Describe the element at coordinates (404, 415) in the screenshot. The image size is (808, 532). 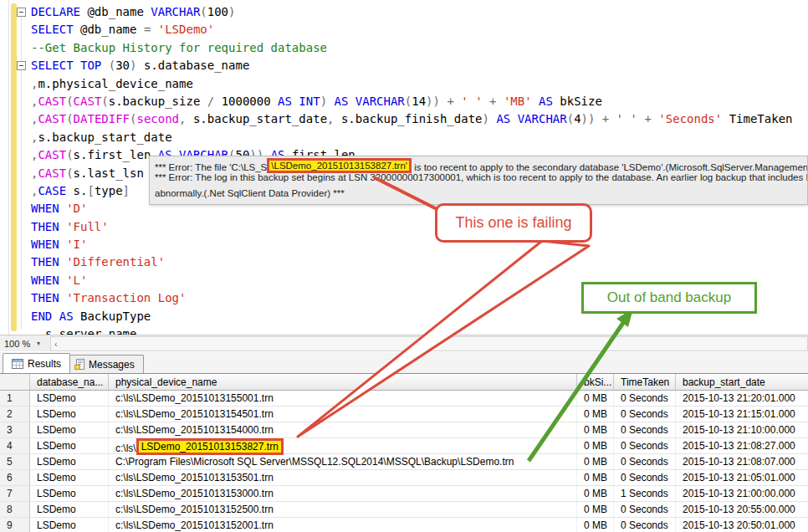
I see `table-row: 2LSDemoc:\ls\LSDemo_20151013154501.trn0 …` at that location.